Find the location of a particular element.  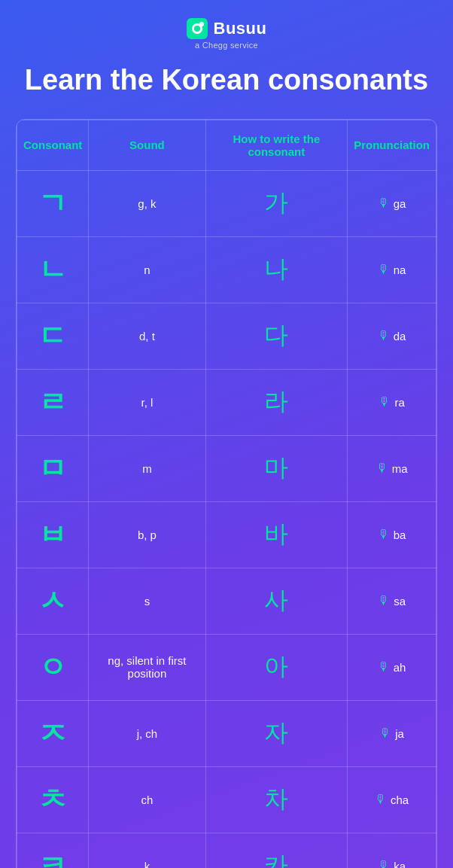

table-row: ㅇng, silent in first position아🎙ah is located at coordinates (227, 667).